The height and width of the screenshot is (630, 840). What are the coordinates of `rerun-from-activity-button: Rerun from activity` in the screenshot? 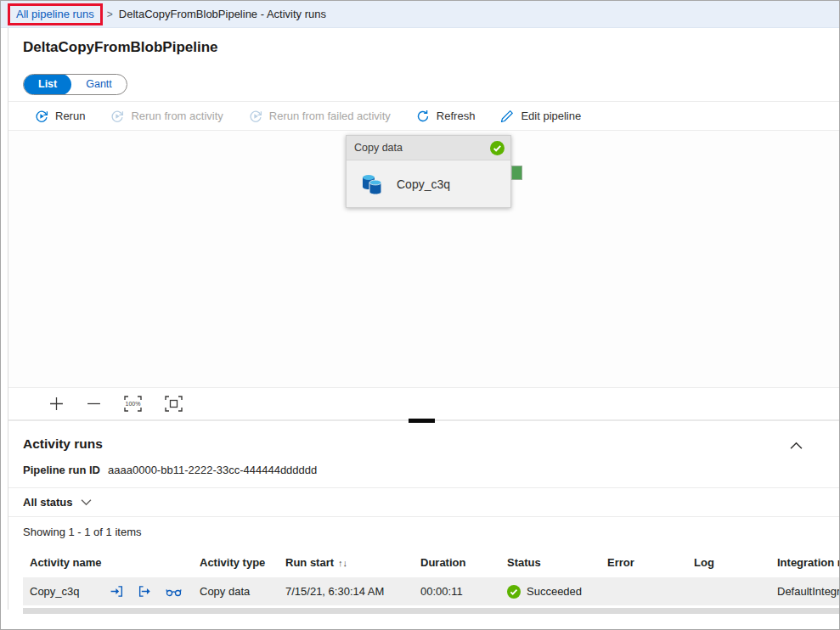 It's located at (166, 116).